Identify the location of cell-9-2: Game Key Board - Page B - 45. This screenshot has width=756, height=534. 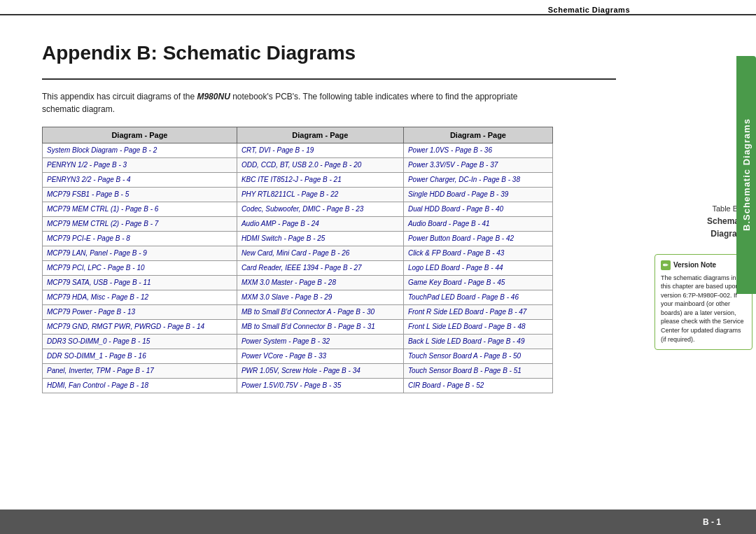
(477, 283).